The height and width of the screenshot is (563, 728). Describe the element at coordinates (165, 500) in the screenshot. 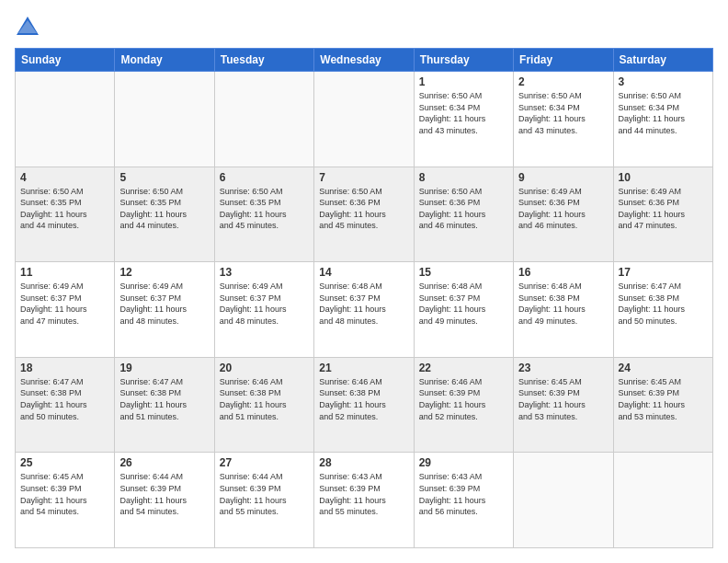

I see `calendar-cell: 26Sunrise: 6:44 AM Sunset: 6:39 PM Dayli…` at that location.